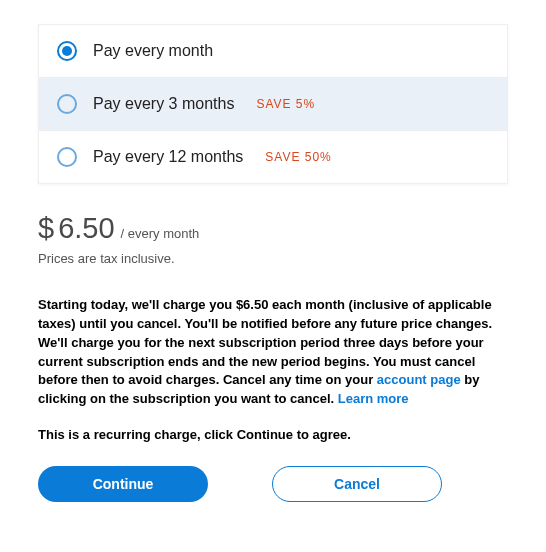 Image resolution: width=546 pixels, height=552 pixels. What do you see at coordinates (374, 398) in the screenshot?
I see `learn-more-link: Learn more` at bounding box center [374, 398].